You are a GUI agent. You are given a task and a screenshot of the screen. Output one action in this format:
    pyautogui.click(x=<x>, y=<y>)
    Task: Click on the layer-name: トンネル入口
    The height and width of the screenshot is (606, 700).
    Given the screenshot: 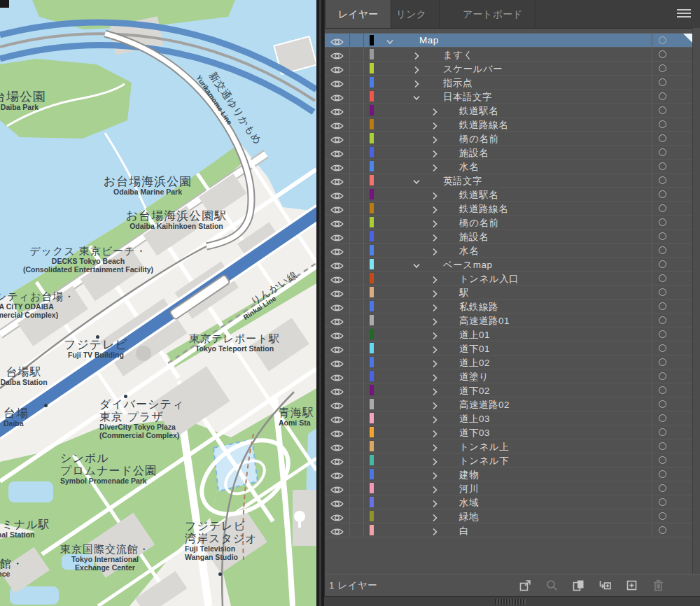 What is the action you would take?
    pyautogui.click(x=489, y=279)
    